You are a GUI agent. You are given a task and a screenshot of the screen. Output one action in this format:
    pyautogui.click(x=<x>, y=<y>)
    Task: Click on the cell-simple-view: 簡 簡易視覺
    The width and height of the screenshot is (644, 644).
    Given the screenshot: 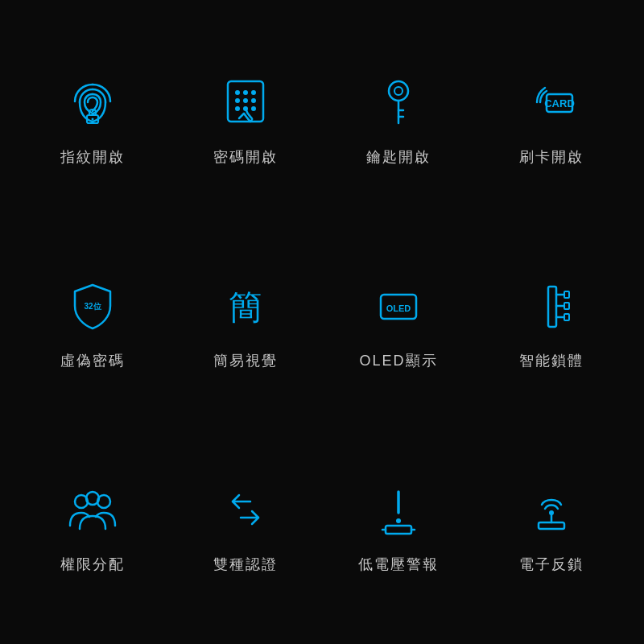 What is the action you would take?
    pyautogui.click(x=246, y=322)
    